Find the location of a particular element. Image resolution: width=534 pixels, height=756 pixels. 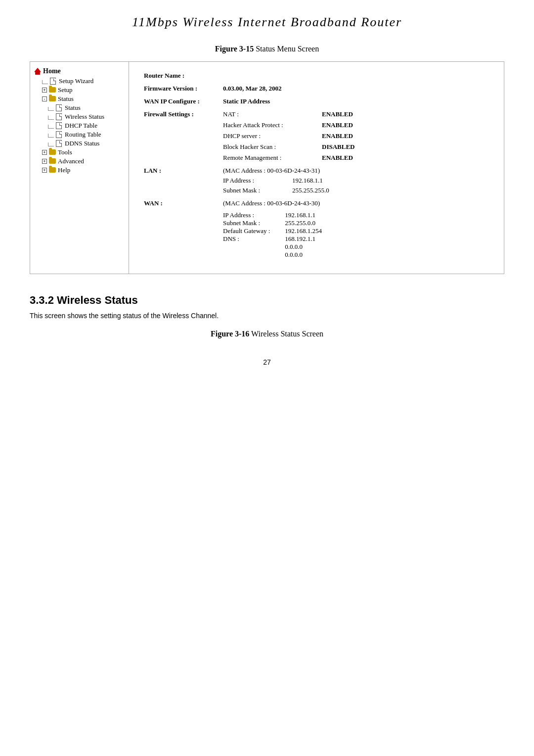

home-icon is located at coordinates (38, 71).